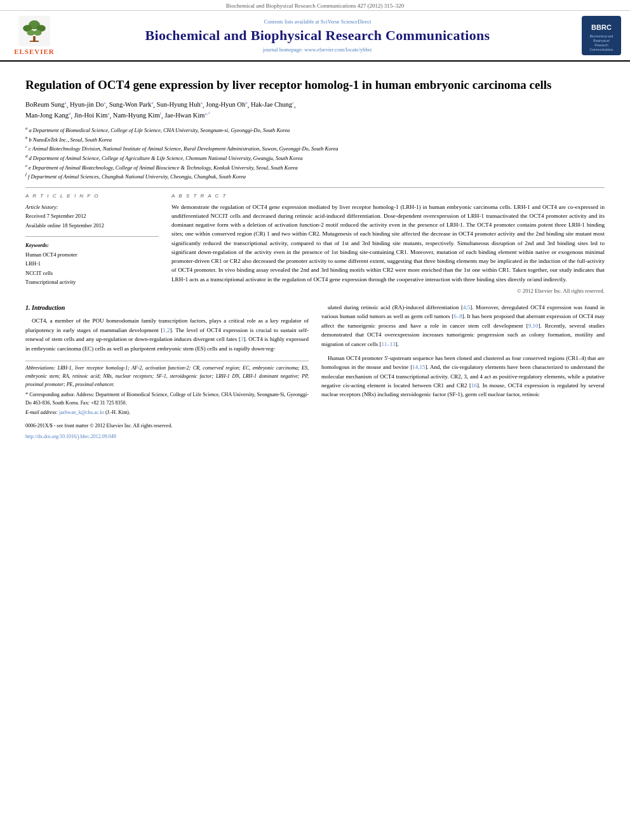 This screenshot has width=630, height=840. What do you see at coordinates (315, 110) in the screenshot?
I see `authors-line: BoReum Sunga, Hyun-jin Doa, Sung-Won Par…` at bounding box center [315, 110].